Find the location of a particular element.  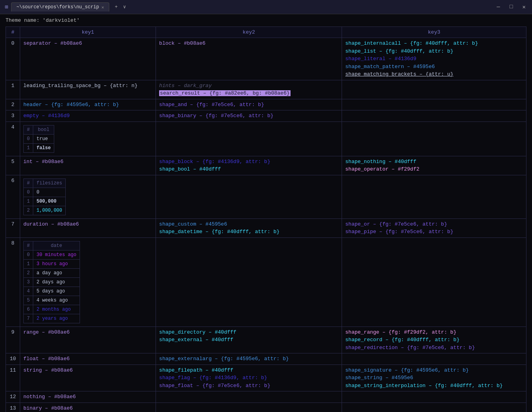

inner-cell: 2 months ago is located at coordinates (57, 309).